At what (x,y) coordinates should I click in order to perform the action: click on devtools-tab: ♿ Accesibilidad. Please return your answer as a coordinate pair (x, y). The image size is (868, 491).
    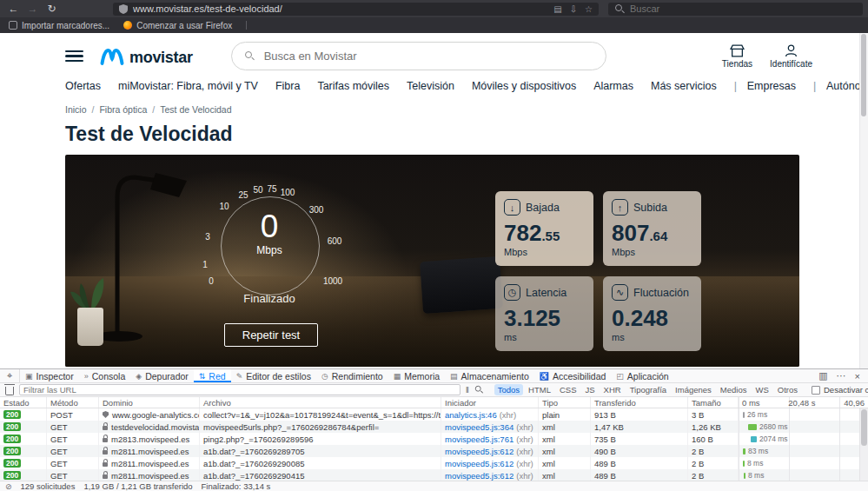
    Looking at the image, I should click on (573, 375).